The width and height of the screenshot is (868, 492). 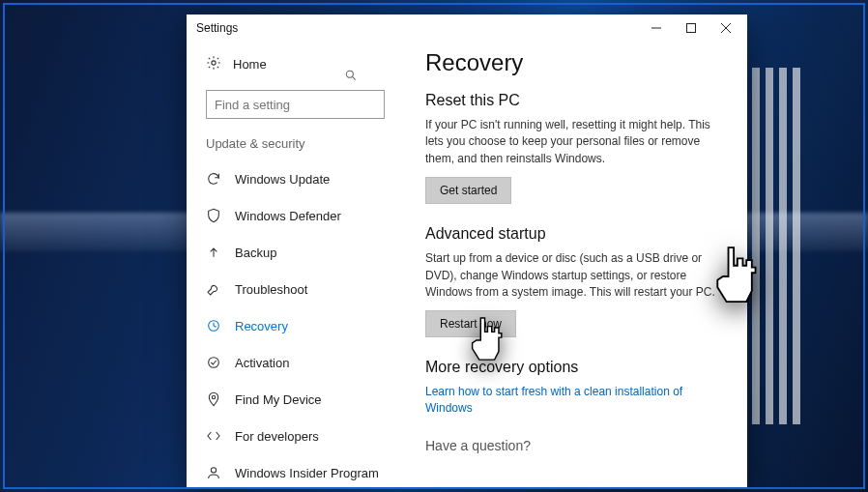 What do you see at coordinates (305, 326) in the screenshot?
I see `sidebar-item-recovery: Recovery` at bounding box center [305, 326].